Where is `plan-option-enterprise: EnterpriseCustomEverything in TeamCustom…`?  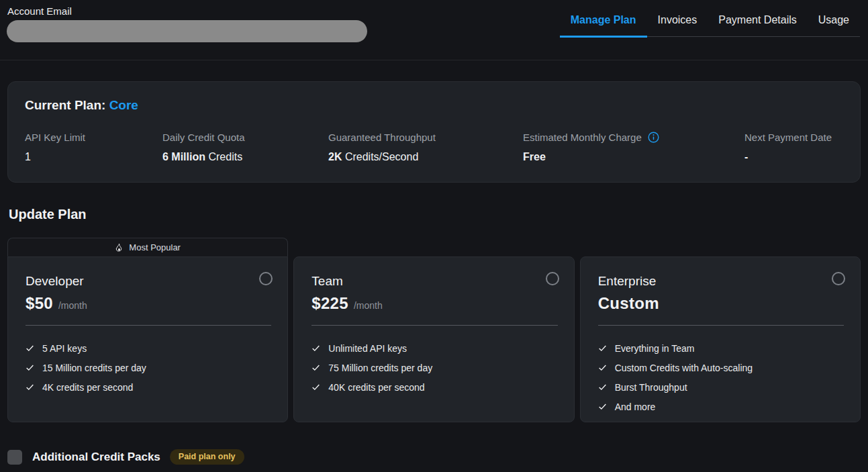
plan-option-enterprise: EnterpriseCustomEverything in TeamCustom… is located at coordinates (720, 330).